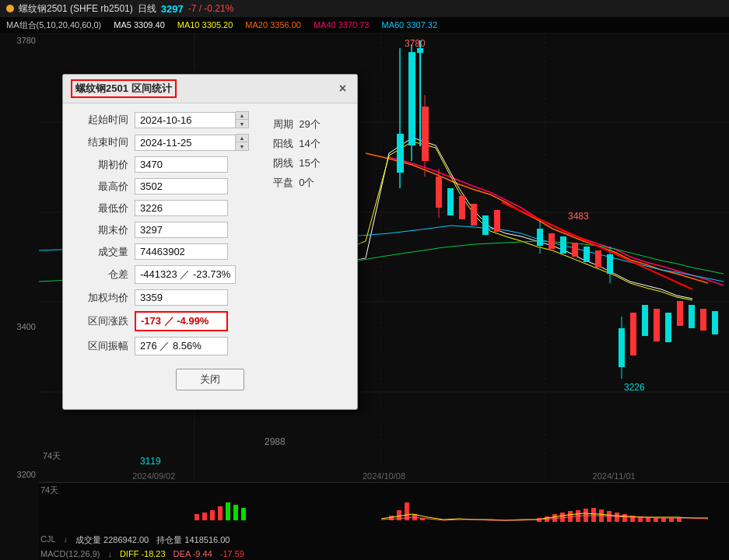 The width and height of the screenshot is (729, 560). Describe the element at coordinates (210, 230) in the screenshot. I see `end-price-row: 期末价 3297` at that location.